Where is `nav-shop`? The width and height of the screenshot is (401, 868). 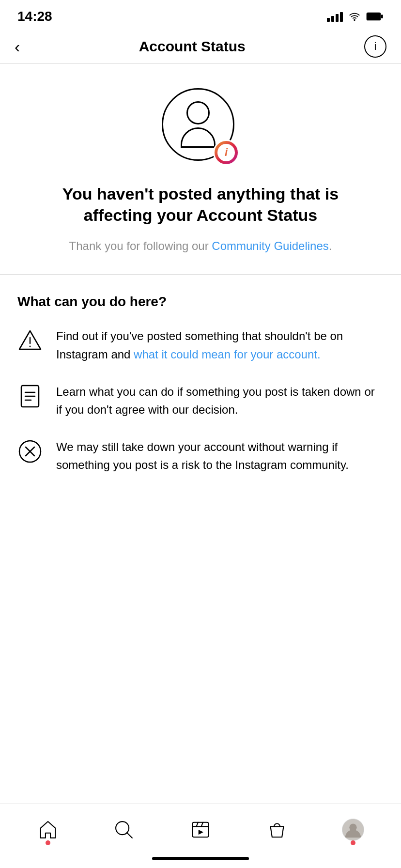 nav-shop is located at coordinates (277, 830).